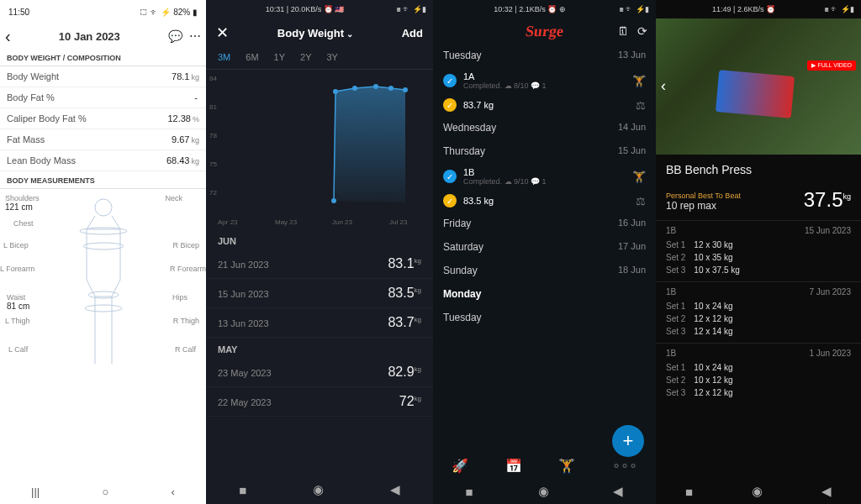  Describe the element at coordinates (224, 57) in the screenshot. I see `tab-3m: 3M` at that location.